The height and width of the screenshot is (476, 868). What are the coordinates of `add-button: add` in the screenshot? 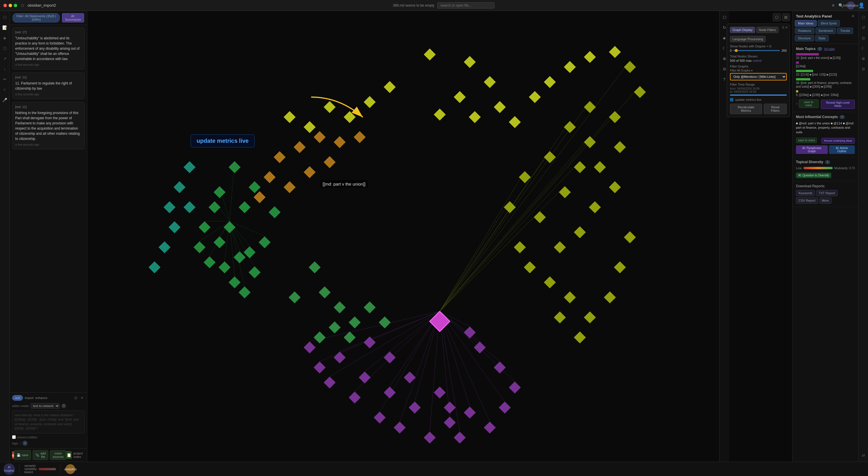 It's located at (18, 398).